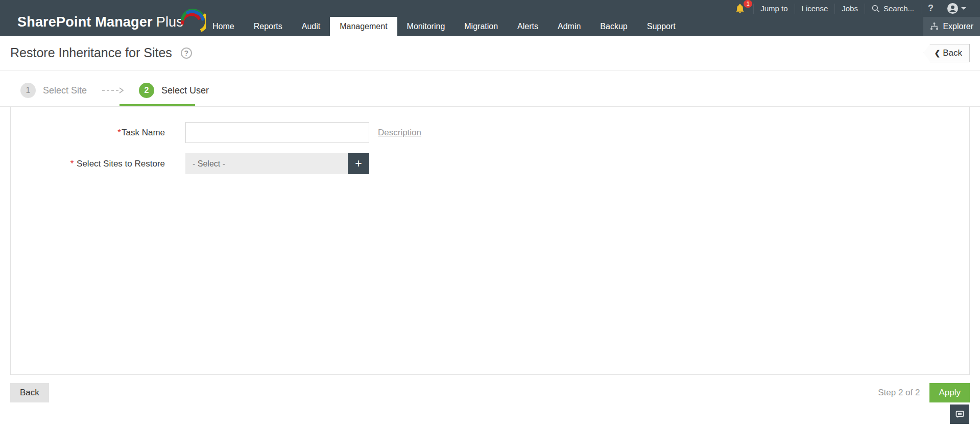 The width and height of the screenshot is (980, 428). Describe the element at coordinates (111, 20) in the screenshot. I see `app-logo: SharePoint ManagerPlus` at that location.